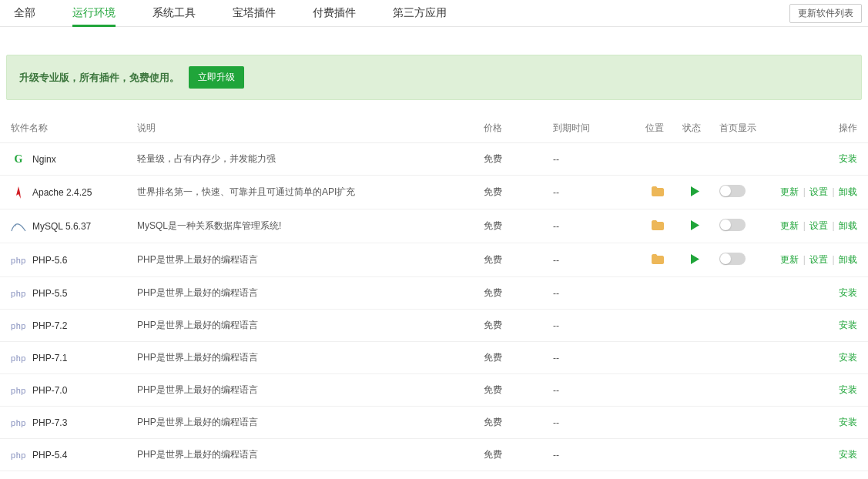  I want to click on software-desc: 轻量级，占有内存少，并发能力强, so click(304, 159).